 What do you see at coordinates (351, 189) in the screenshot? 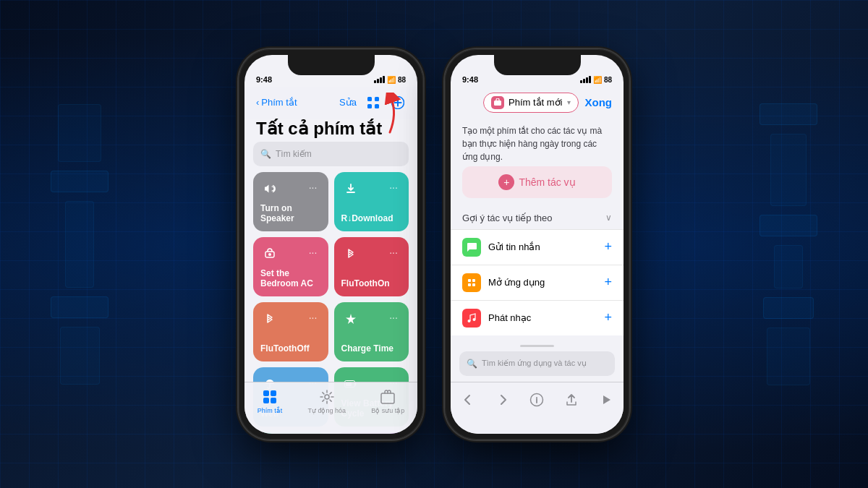
I see `download-icon` at bounding box center [351, 189].